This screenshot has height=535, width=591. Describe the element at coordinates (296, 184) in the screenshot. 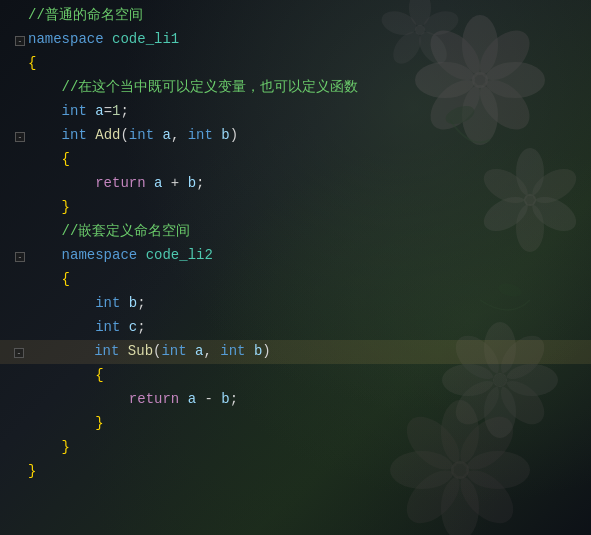

I see `code-line: return a + b;` at that location.